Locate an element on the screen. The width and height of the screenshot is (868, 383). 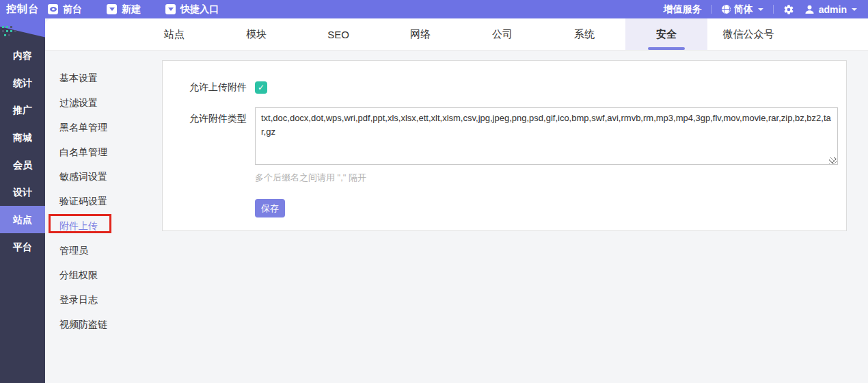
submenu-item-label: 过滤设置 is located at coordinates (79, 103).